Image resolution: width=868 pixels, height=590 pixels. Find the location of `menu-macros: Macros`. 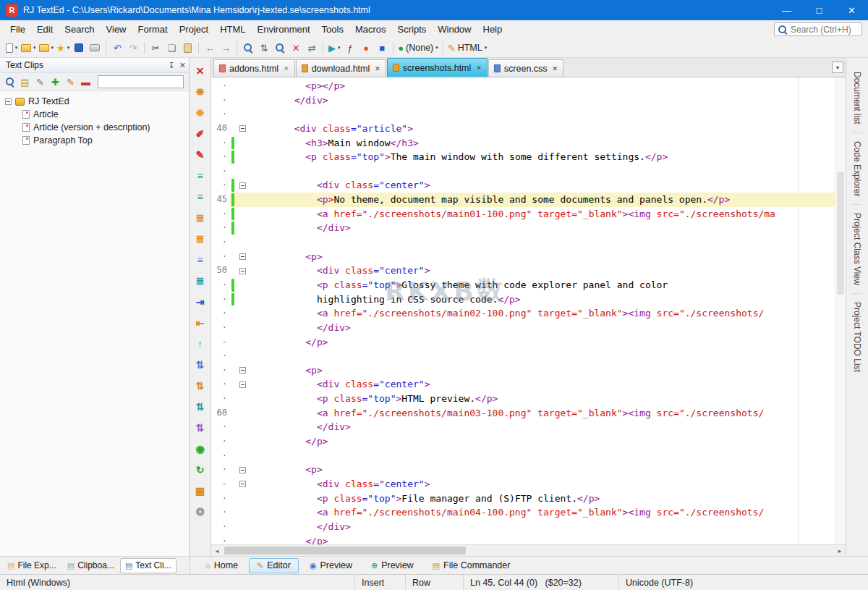

menu-macros: Macros is located at coordinates (370, 29).